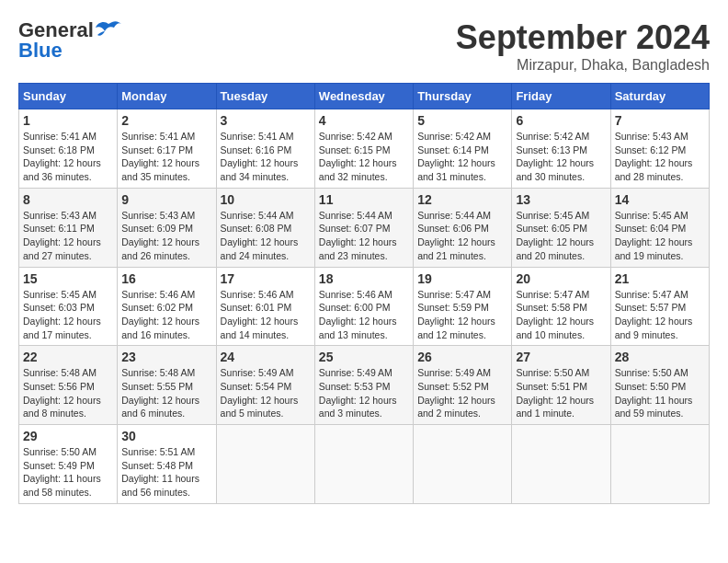 The width and height of the screenshot is (728, 563). I want to click on calendar-cell: 6Sunrise: 5:42 AM Sunset: 6:13 PM Daylig…, so click(561, 149).